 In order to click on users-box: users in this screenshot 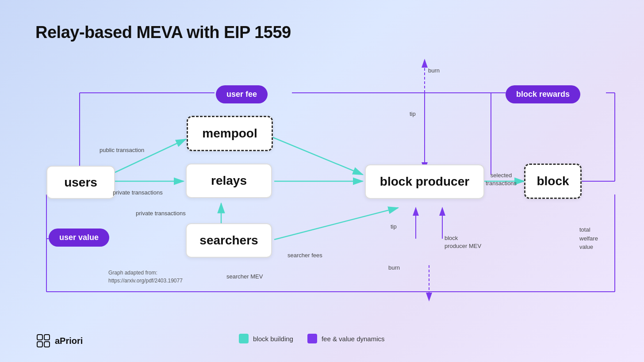, I will do `click(80, 182)`.